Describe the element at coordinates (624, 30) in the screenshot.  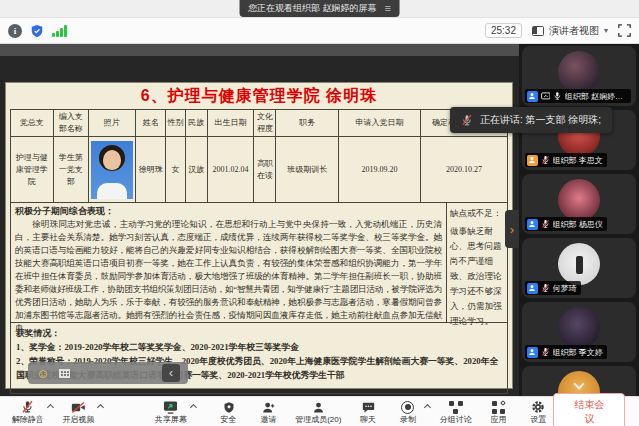
I see `fullscreen-icon` at that location.